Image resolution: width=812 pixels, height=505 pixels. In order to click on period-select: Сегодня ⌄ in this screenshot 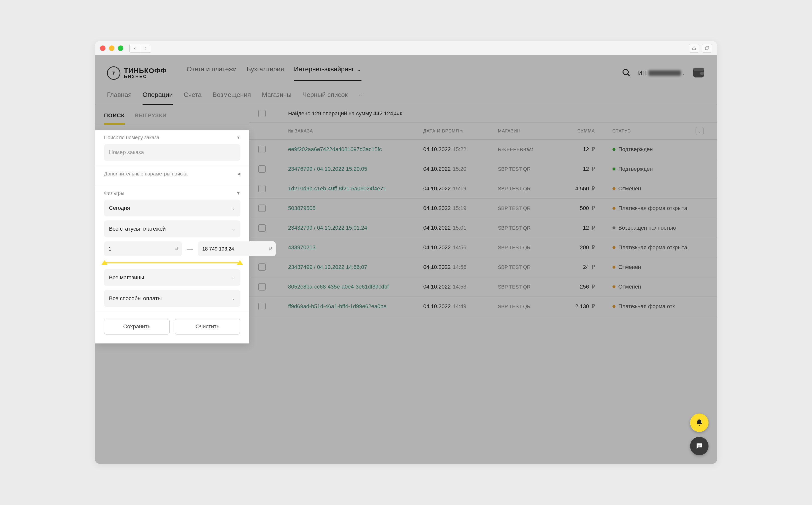, I will do `click(172, 208)`.